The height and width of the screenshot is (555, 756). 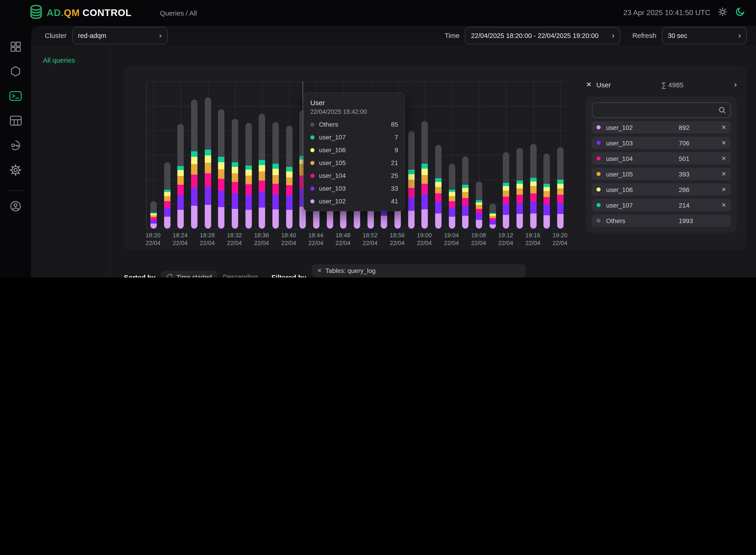 I want to click on user-filter-item: Others1993, so click(x=661, y=220).